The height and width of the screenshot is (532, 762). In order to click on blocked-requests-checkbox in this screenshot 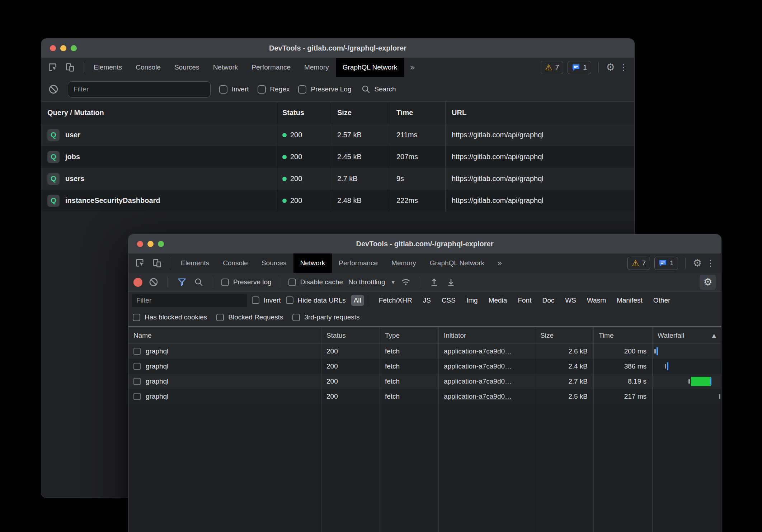, I will do `click(220, 318)`.